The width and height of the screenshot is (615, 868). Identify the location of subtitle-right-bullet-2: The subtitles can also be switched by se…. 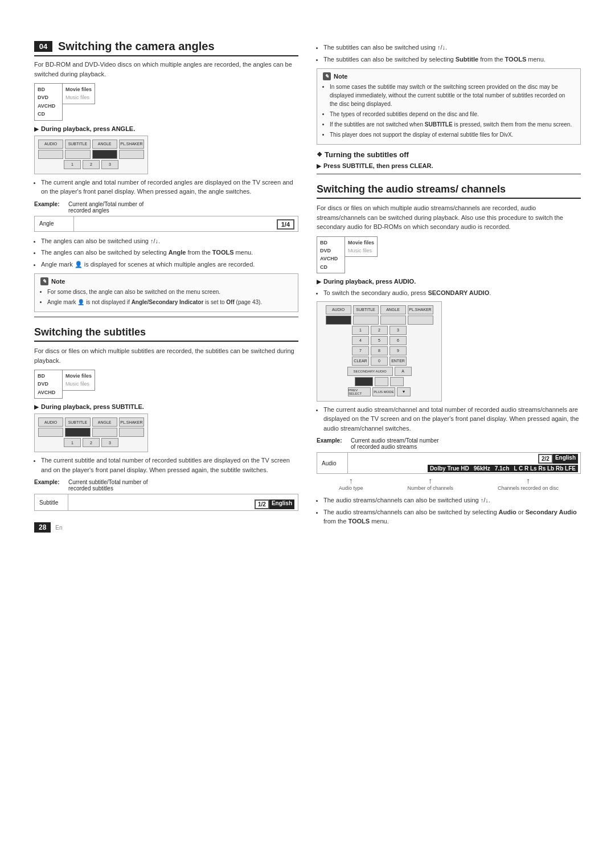
(452, 59).